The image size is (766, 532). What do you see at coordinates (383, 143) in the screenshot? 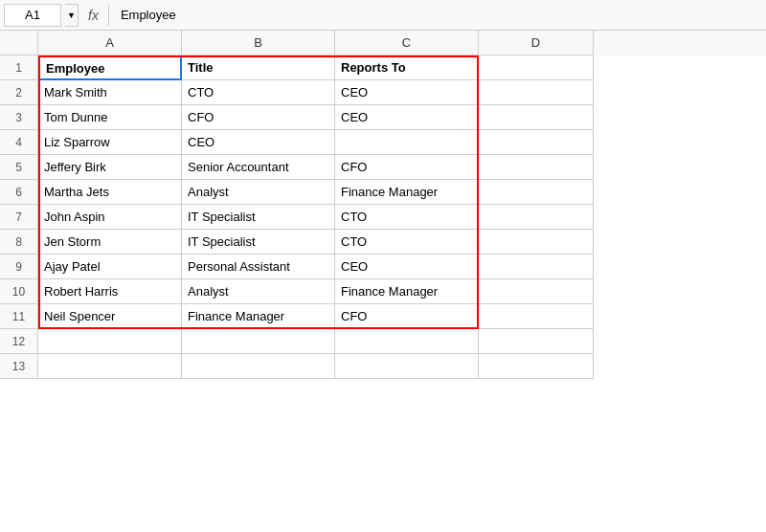
I see `table-row: 4Liz SparrowCEO` at bounding box center [383, 143].